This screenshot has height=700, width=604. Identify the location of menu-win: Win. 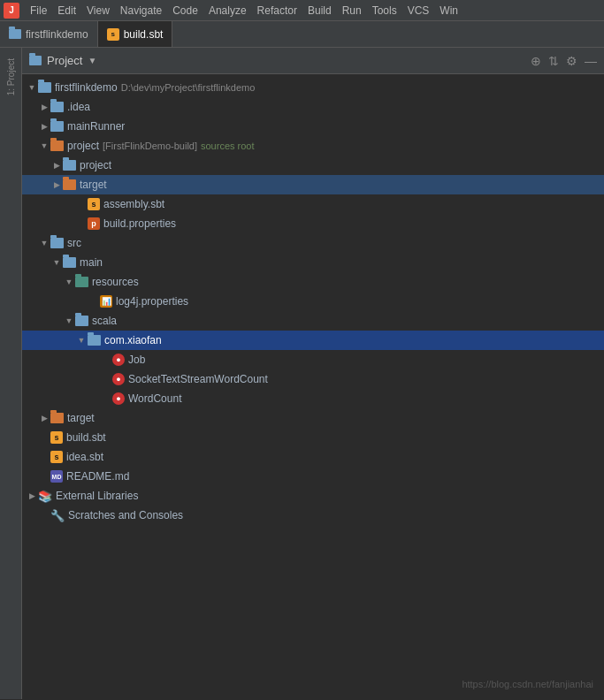
(449, 11).